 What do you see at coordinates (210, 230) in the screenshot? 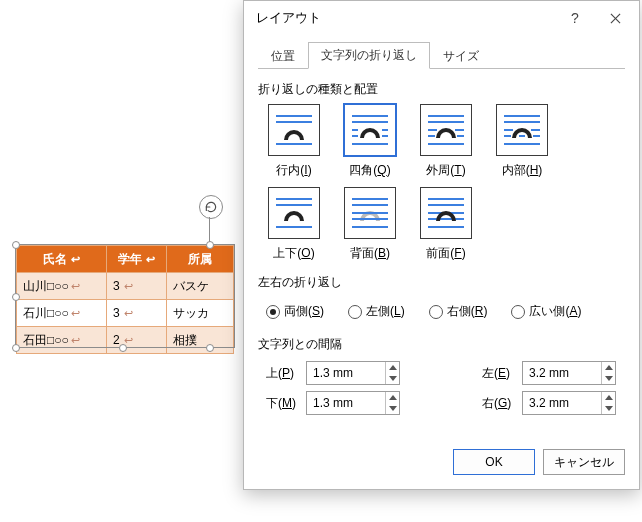
I see `rotate-handle-connector` at bounding box center [210, 230].